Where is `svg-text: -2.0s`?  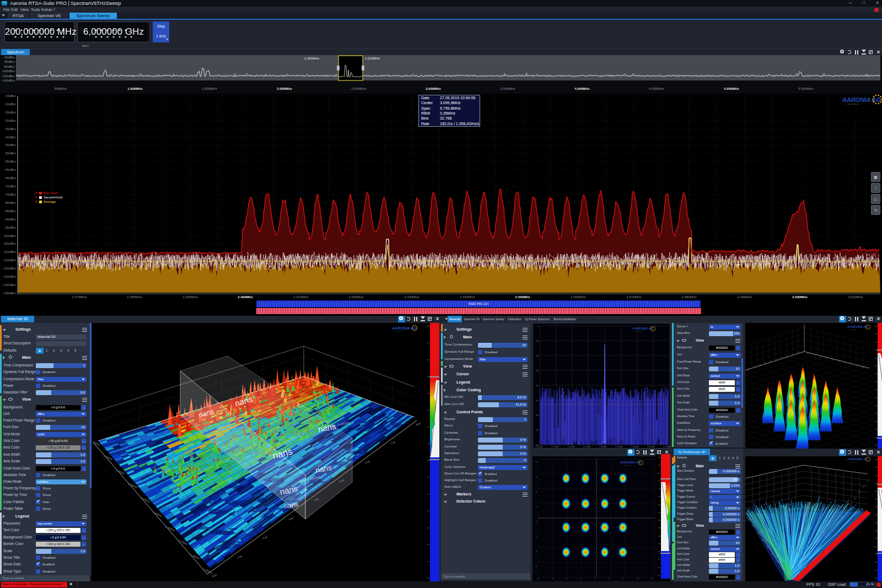
svg-text: -2.0s is located at coordinates (265, 538).